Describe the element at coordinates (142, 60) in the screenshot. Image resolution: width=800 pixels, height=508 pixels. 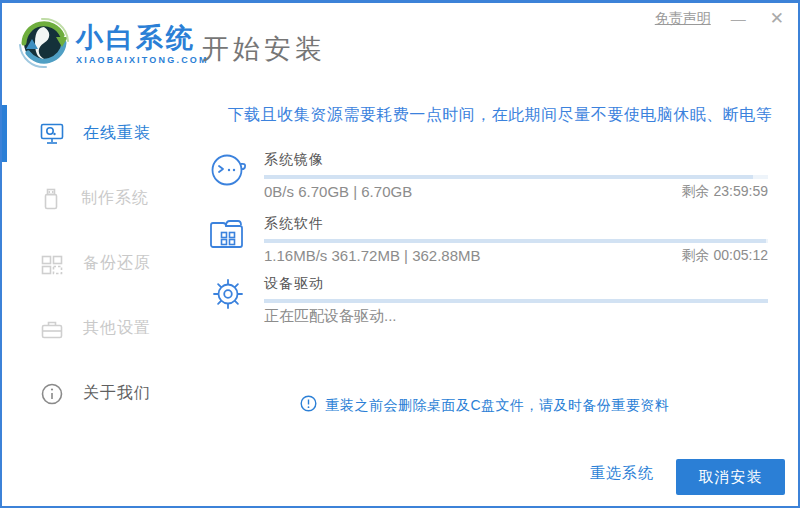
I see `brand-domain: XIAOBAIXITONG.COM` at that location.